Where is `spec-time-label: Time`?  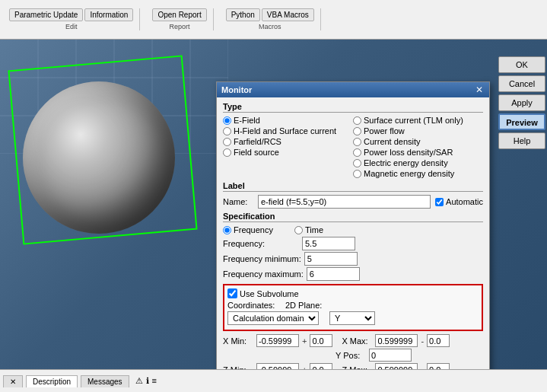 spec-time-label: Time is located at coordinates (314, 230).